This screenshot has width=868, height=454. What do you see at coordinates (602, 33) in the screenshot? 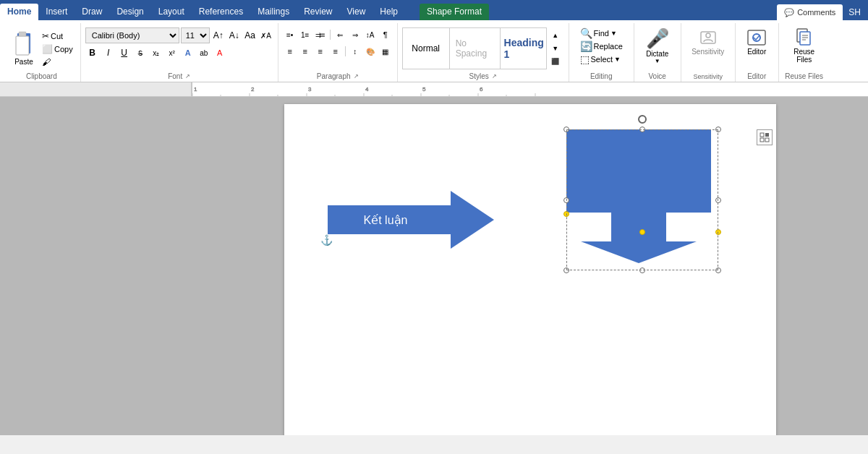
I see `find-label: Find` at bounding box center [602, 33].